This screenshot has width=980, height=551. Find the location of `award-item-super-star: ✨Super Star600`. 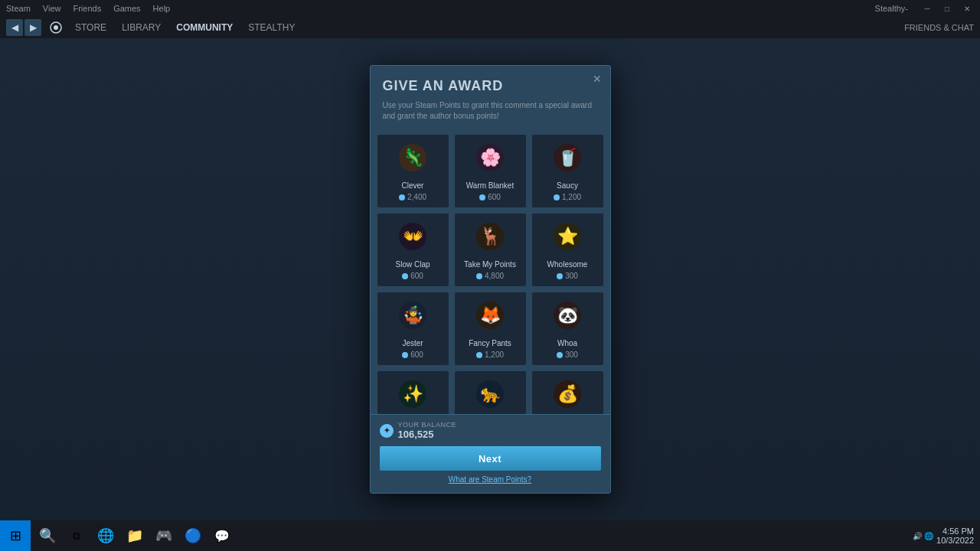

award-item-super-star: ✨Super Star600 is located at coordinates (413, 392).